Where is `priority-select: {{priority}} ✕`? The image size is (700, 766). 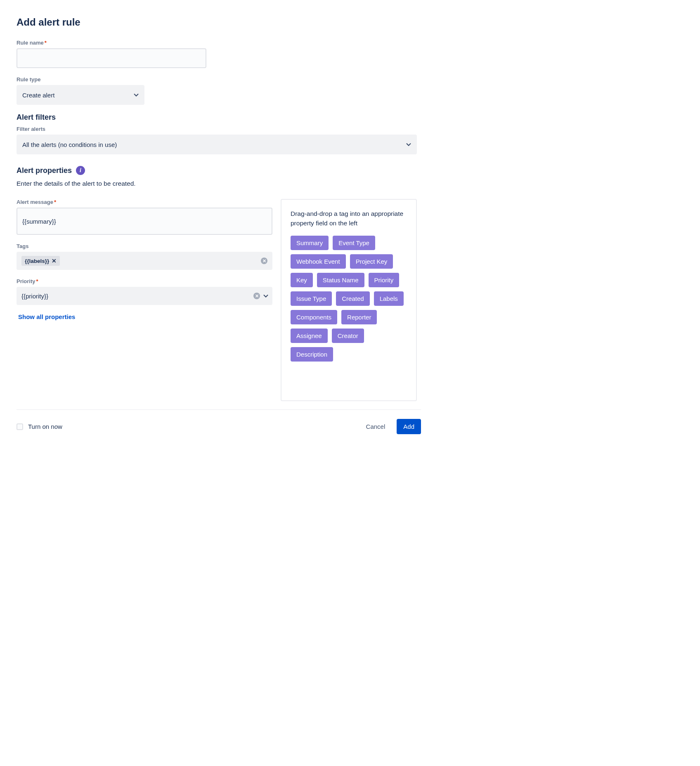
priority-select: {{priority}} ✕ is located at coordinates (144, 296).